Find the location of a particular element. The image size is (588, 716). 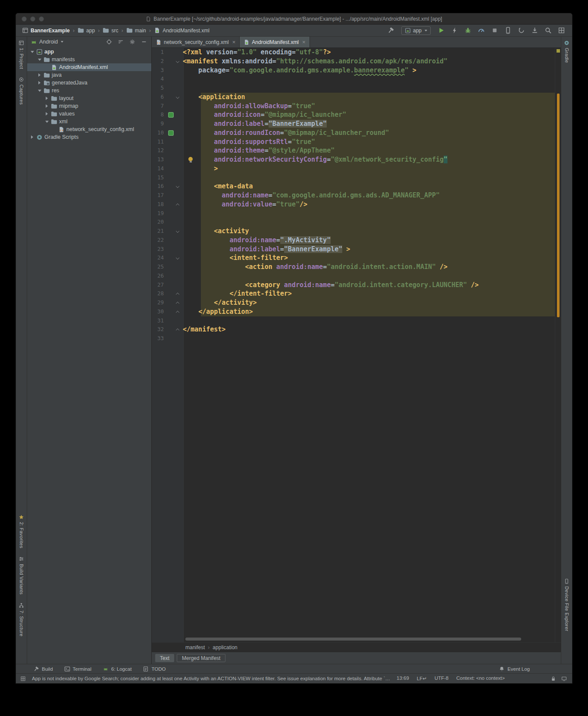

hide-panel-button is located at coordinates (144, 42).